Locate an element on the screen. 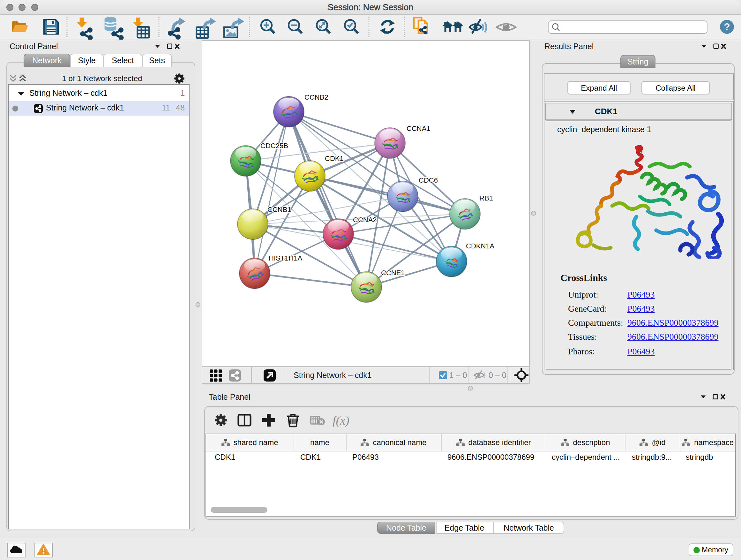 This screenshot has height=560, width=741. svg-text: CCNB1 is located at coordinates (279, 210).